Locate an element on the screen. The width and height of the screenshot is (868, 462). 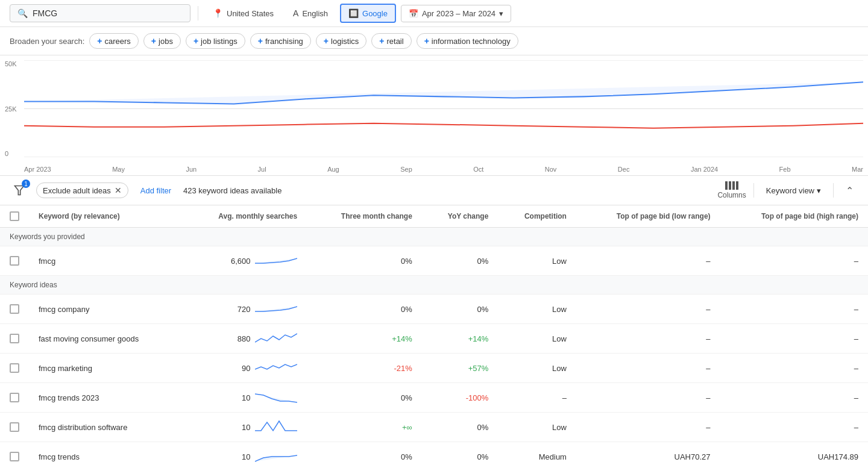
section-header-provided: Keywords you provided is located at coordinates (434, 237).